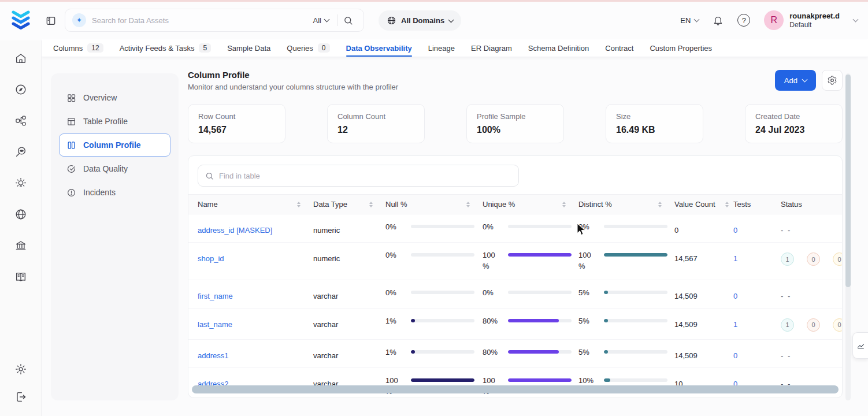 The width and height of the screenshot is (868, 416). I want to click on status-empty: - -, so click(786, 296).